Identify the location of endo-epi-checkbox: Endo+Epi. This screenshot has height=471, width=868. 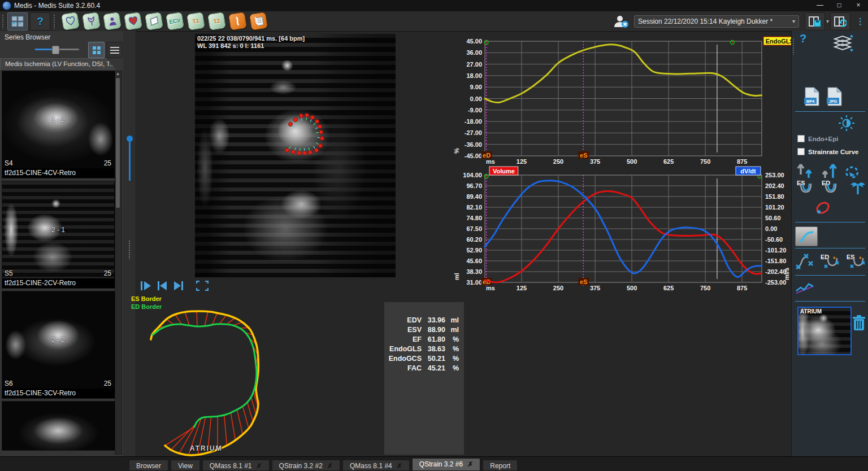
(818, 139).